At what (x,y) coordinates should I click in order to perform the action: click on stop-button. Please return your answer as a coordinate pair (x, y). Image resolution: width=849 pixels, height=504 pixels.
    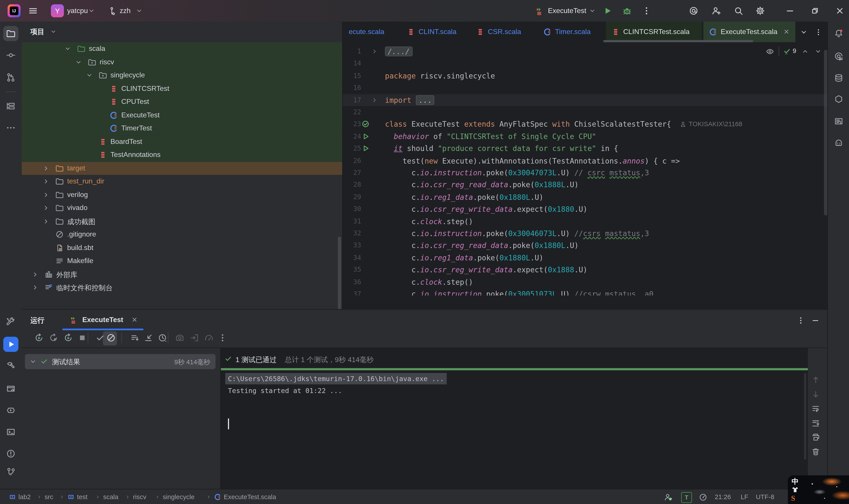
    Looking at the image, I should click on (82, 338).